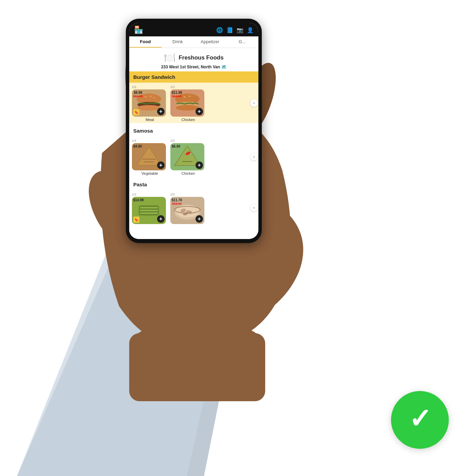 The image size is (476, 476). I want to click on samosa-veg-name: Vegetable, so click(150, 173).